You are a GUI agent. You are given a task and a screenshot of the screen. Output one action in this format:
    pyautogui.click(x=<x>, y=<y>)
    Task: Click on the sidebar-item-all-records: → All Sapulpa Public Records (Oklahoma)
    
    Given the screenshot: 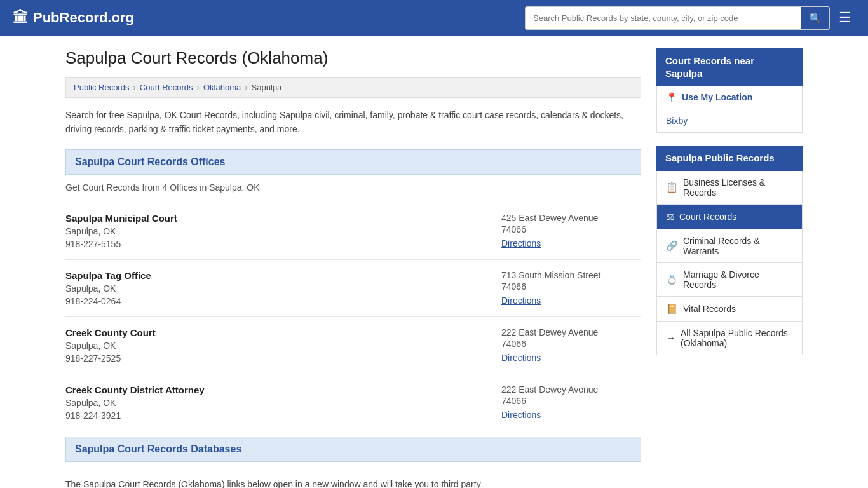 What is the action you would take?
    pyautogui.click(x=729, y=338)
    